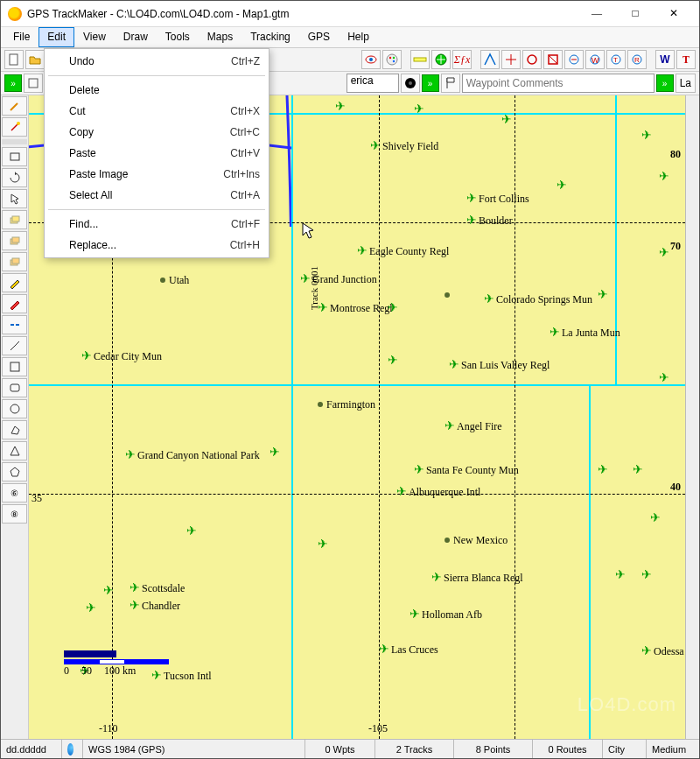 The width and height of the screenshot is (700, 759). I want to click on new-file-button, so click(14, 60).